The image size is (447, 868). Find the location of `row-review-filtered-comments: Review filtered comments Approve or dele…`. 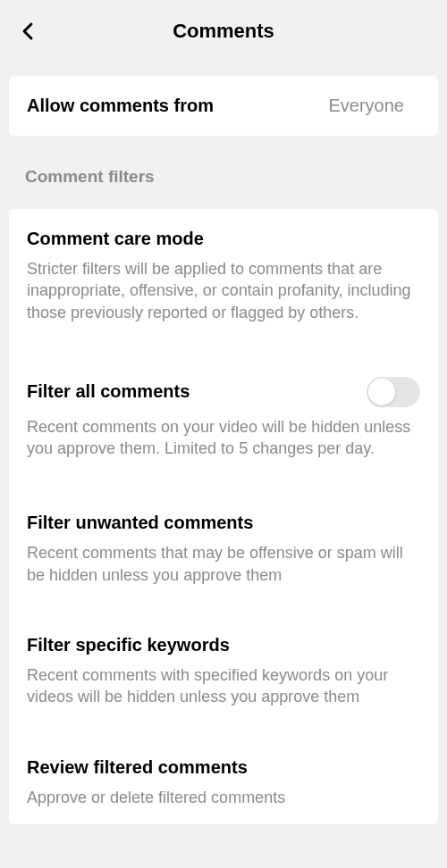

row-review-filtered-comments: Review filtered comments Approve or dele… is located at coordinates (224, 780).